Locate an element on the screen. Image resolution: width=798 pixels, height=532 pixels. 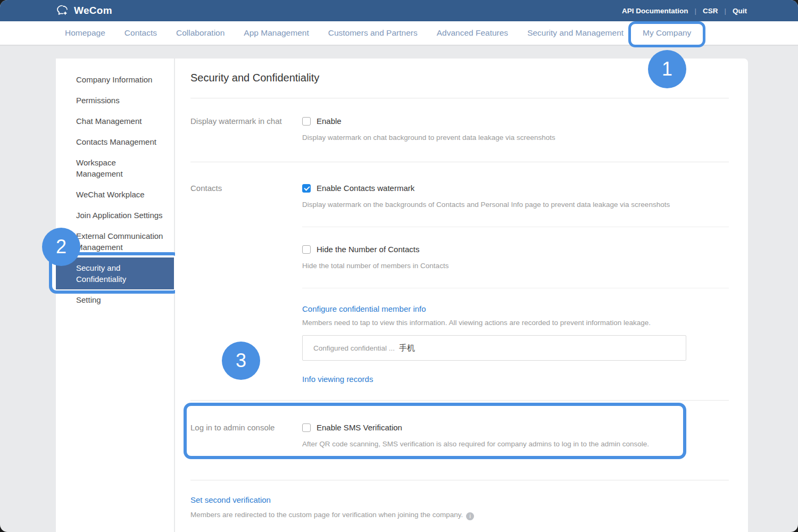
quit-link: Quit is located at coordinates (739, 11).